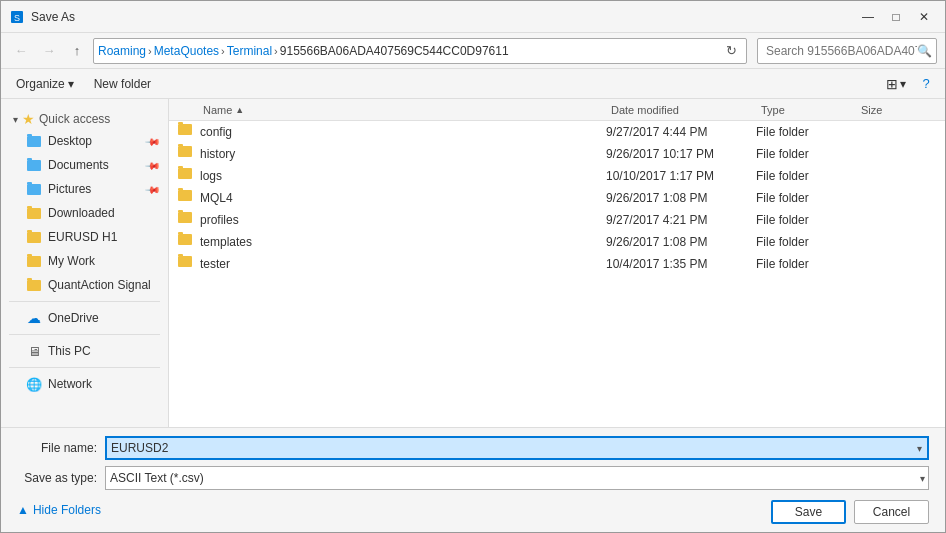 This screenshot has height=533, width=946. I want to click on breadcrumb-terminal: Terminal, so click(250, 51).